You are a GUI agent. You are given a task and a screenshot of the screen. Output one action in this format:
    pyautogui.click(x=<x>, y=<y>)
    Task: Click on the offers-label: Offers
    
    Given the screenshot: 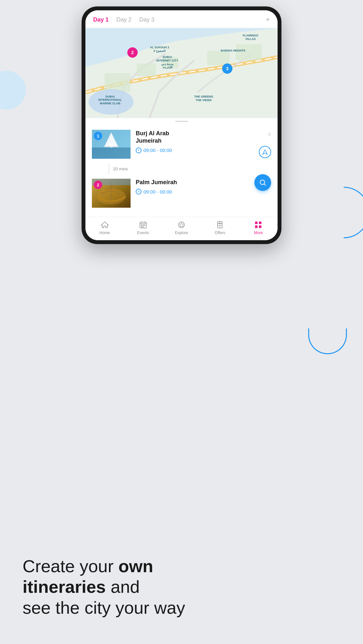 What is the action you would take?
    pyautogui.click(x=220, y=233)
    